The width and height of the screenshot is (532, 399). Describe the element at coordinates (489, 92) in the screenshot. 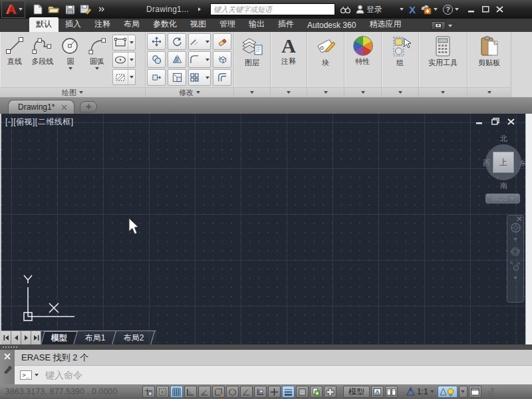

I see `clipboard-panel-title` at that location.